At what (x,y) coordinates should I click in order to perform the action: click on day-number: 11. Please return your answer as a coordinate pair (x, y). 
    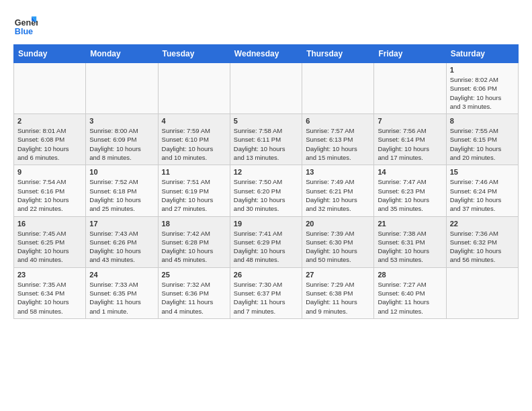
    Looking at the image, I should click on (194, 172).